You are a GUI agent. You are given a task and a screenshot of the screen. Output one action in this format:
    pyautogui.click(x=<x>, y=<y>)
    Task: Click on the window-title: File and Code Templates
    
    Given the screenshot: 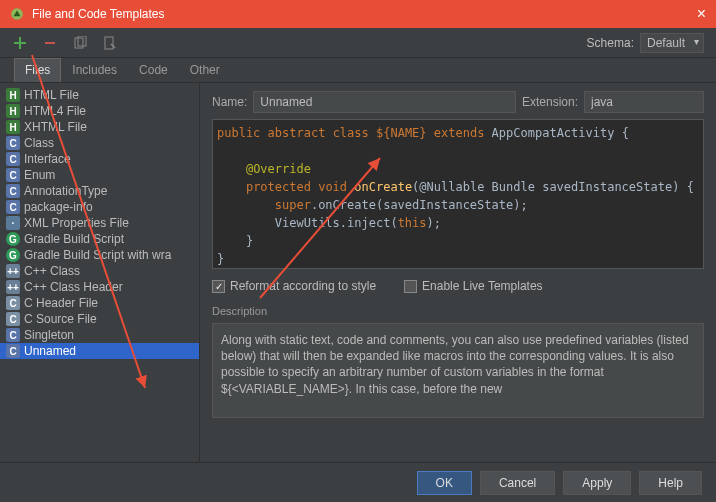 What is the action you would take?
    pyautogui.click(x=98, y=14)
    